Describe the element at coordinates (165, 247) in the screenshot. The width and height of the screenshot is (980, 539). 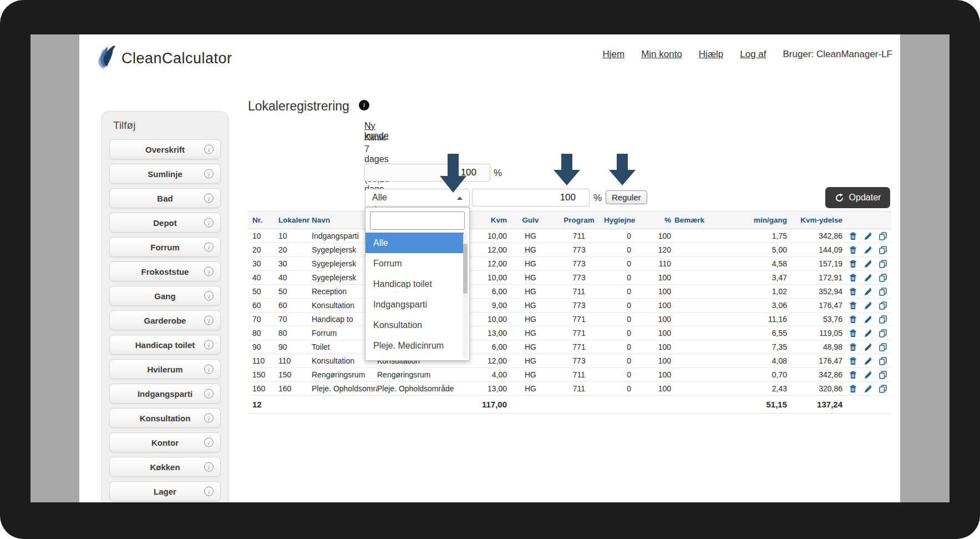
I see `sidebar-add-button: Forrum i` at that location.